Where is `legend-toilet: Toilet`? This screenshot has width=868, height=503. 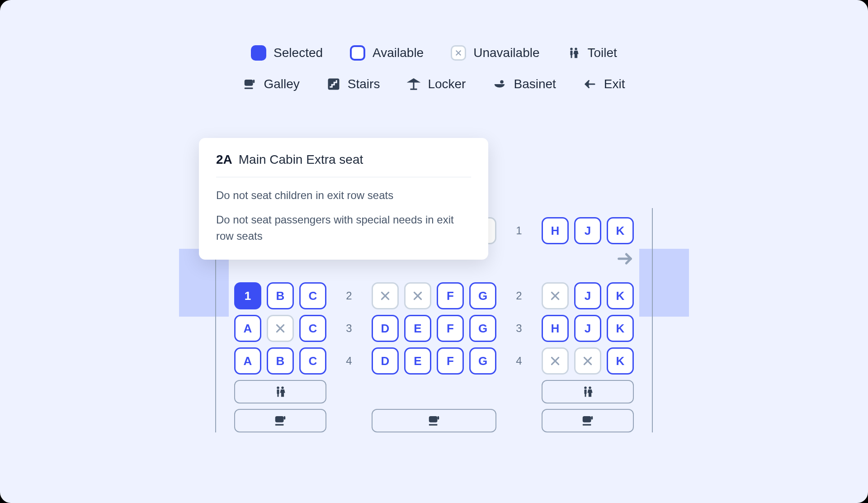 legend-toilet: Toilet is located at coordinates (592, 53).